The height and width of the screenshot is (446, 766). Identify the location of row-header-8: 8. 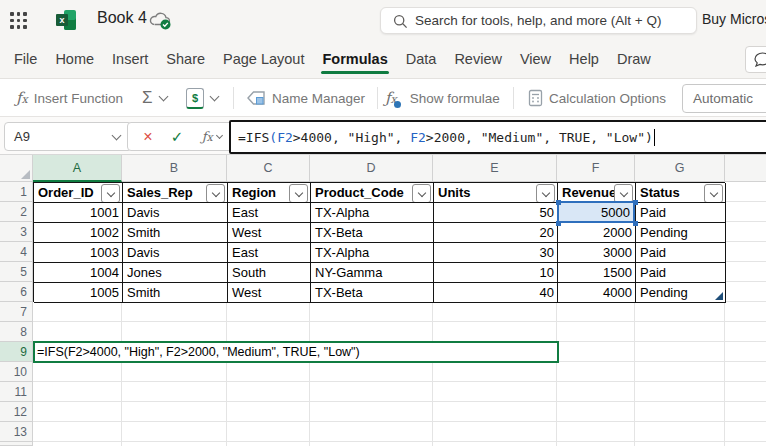
(16, 332).